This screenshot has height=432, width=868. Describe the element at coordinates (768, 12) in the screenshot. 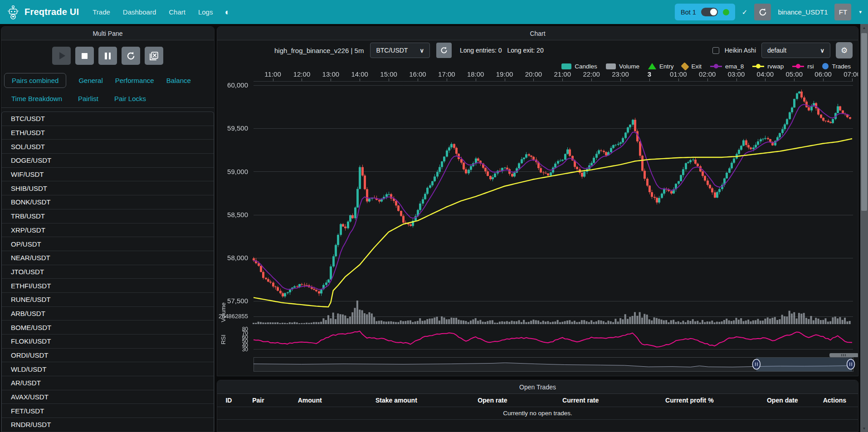

I see `navbar-right: Bot 1 ✓ binance_USDT1 FT ▾` at that location.